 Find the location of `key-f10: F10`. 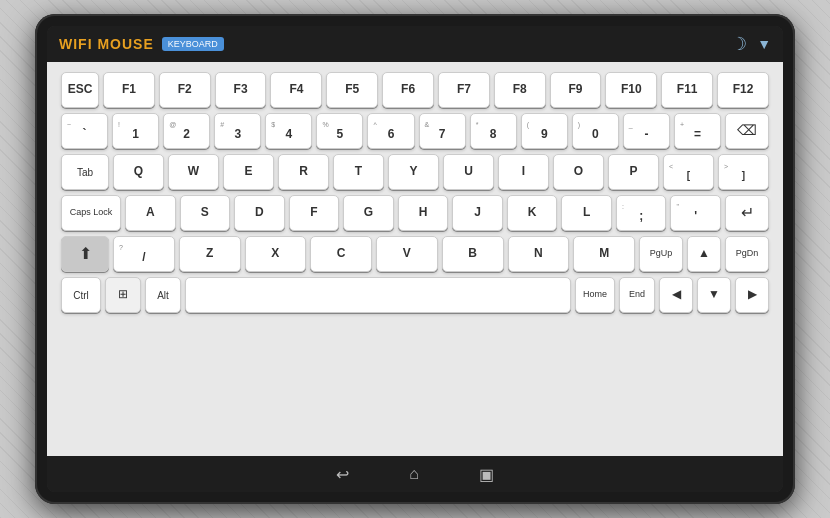

key-f10: F10 is located at coordinates (631, 90).